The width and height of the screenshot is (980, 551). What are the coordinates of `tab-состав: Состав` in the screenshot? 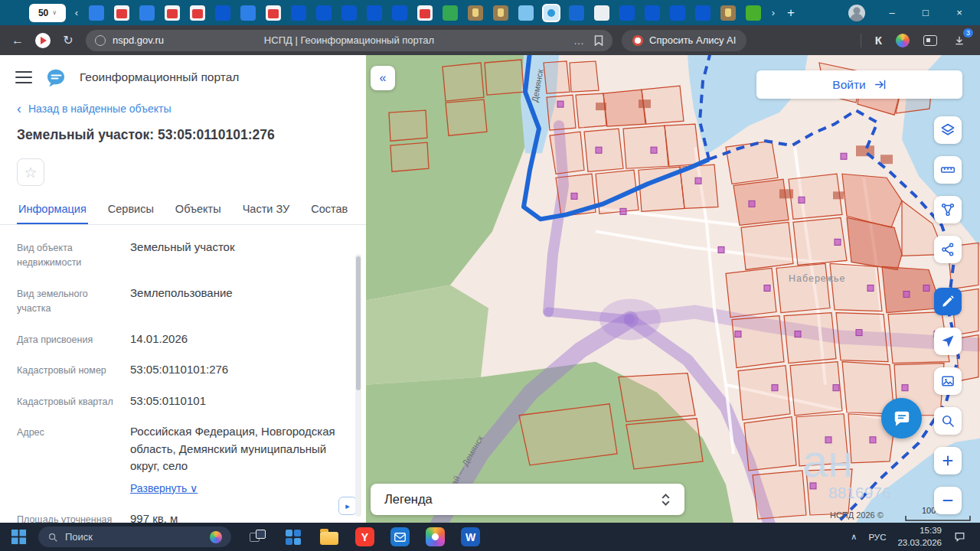 It's located at (329, 211).